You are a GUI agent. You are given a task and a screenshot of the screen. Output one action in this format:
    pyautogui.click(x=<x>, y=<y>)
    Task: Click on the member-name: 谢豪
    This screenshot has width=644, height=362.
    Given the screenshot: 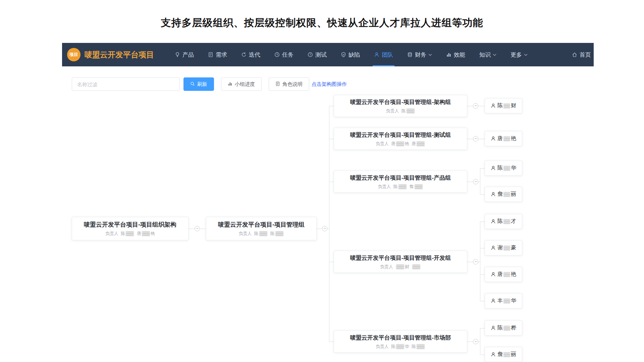 What is the action you would take?
    pyautogui.click(x=507, y=248)
    